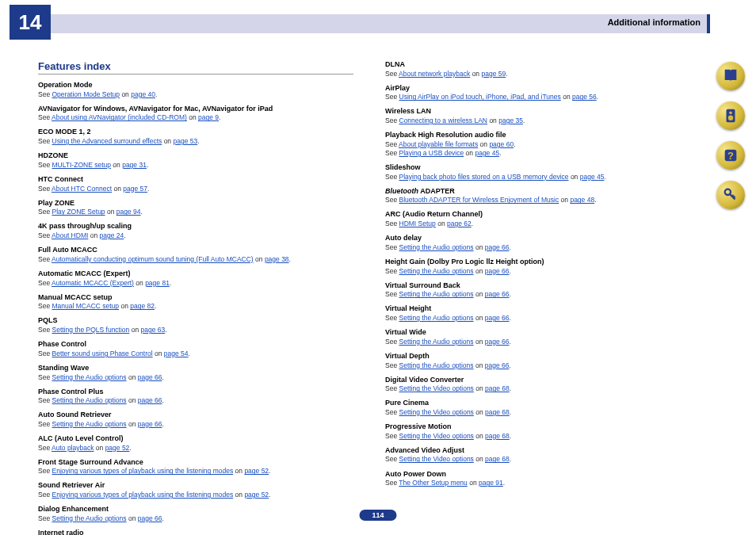  What do you see at coordinates (86, 306) in the screenshot?
I see `topic-link: Manual MCACC setup` at bounding box center [86, 306].